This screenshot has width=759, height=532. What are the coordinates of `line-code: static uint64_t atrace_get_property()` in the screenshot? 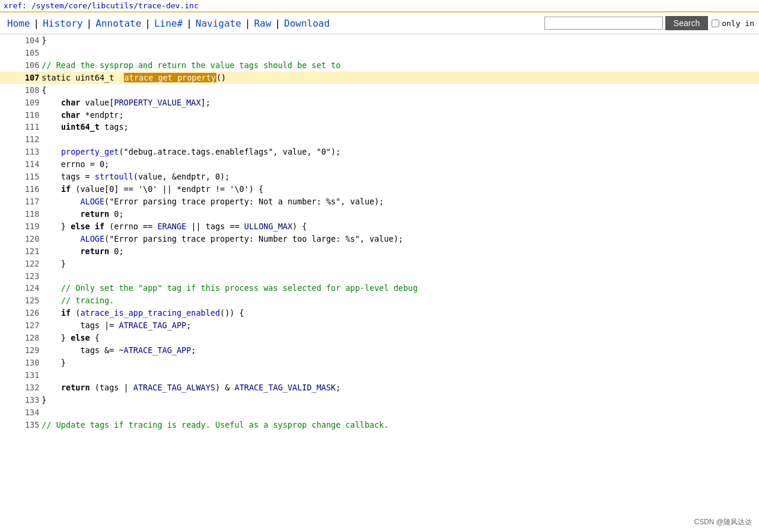 It's located at (400, 78).